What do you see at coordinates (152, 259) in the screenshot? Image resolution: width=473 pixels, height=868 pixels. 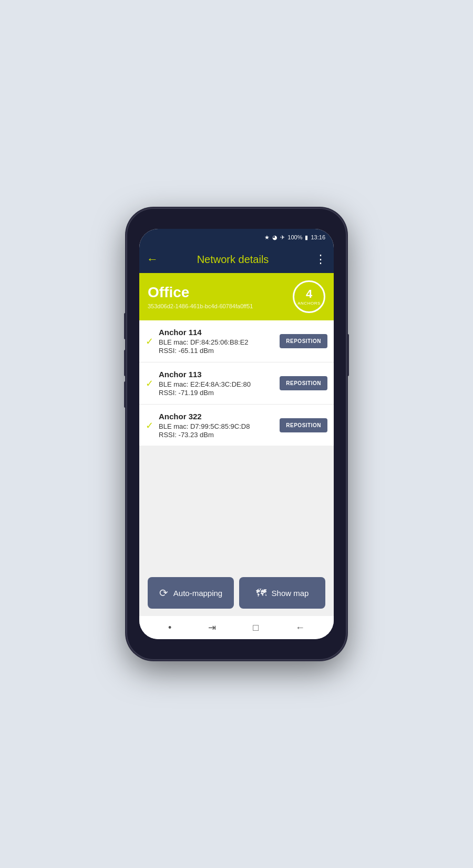 I see `back-button: ←` at bounding box center [152, 259].